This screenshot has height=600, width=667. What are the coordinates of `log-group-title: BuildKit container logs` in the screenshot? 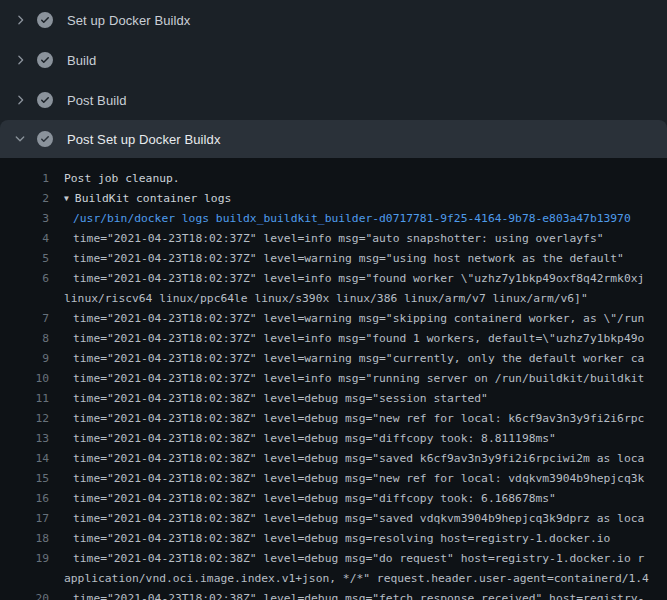 It's located at (150, 199).